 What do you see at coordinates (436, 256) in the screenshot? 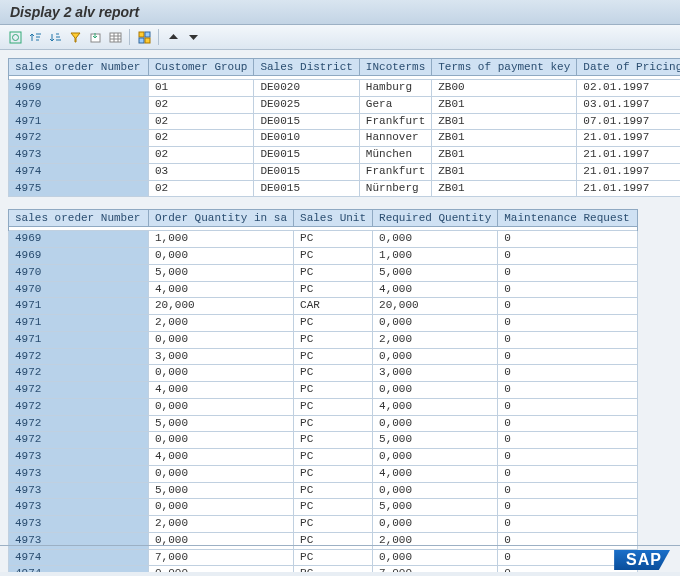
I see `cell: 1,000` at bounding box center [436, 256].